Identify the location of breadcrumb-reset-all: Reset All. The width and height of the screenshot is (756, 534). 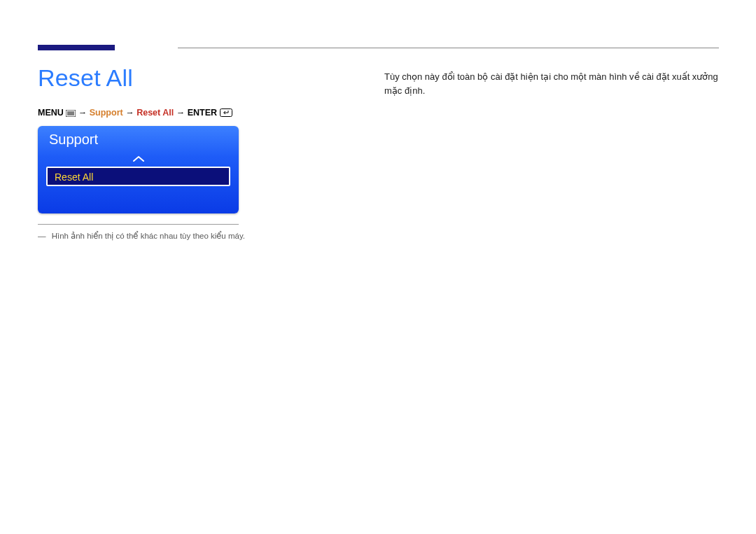
(155, 113).